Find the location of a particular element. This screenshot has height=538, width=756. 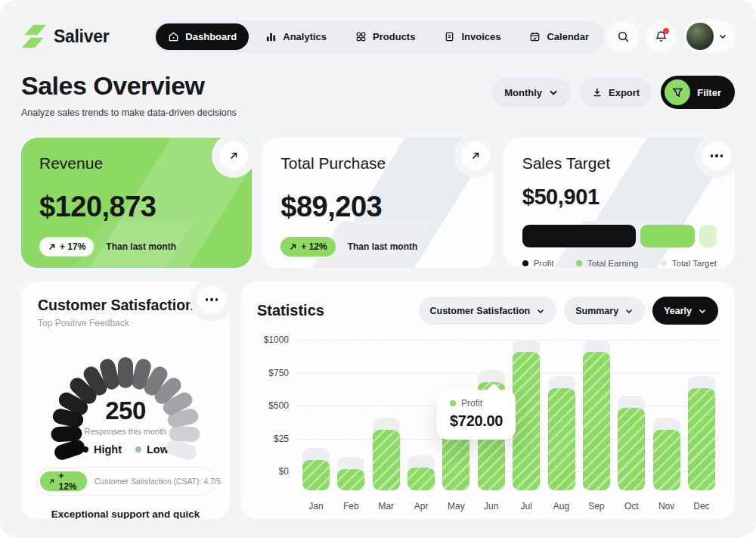

tooltip-series: Profit is located at coordinates (476, 403).